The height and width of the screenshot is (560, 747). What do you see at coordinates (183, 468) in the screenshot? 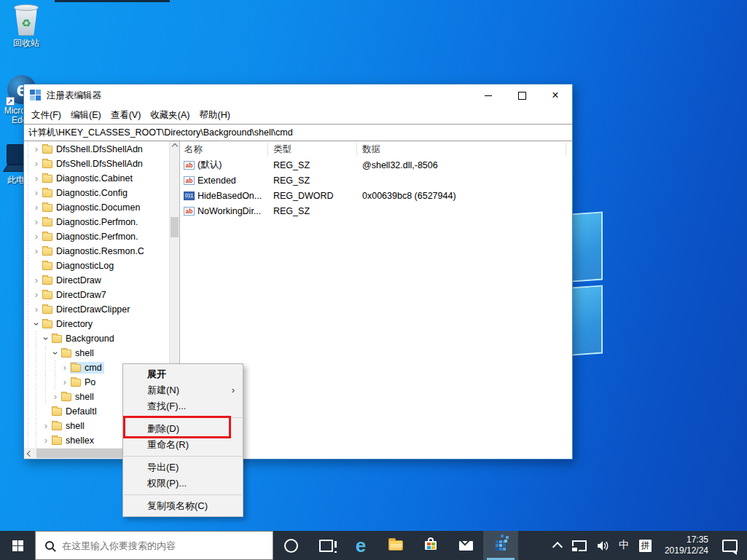
I see `context-menu-item-导出E: 导出(E)` at bounding box center [183, 468].